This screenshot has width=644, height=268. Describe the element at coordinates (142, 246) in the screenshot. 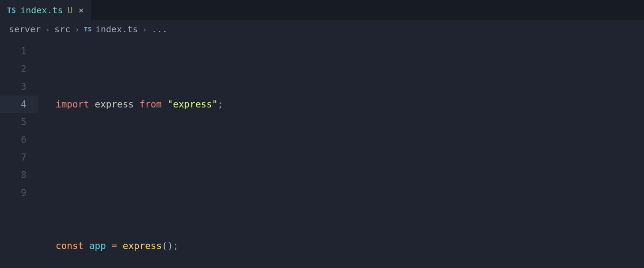

I see `token-call: express` at that location.